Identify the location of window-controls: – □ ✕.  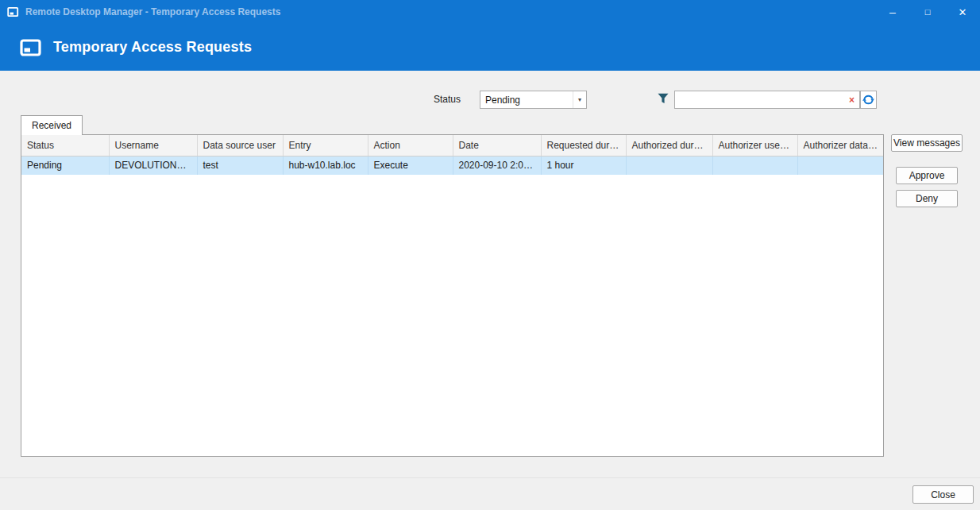
(928, 12).